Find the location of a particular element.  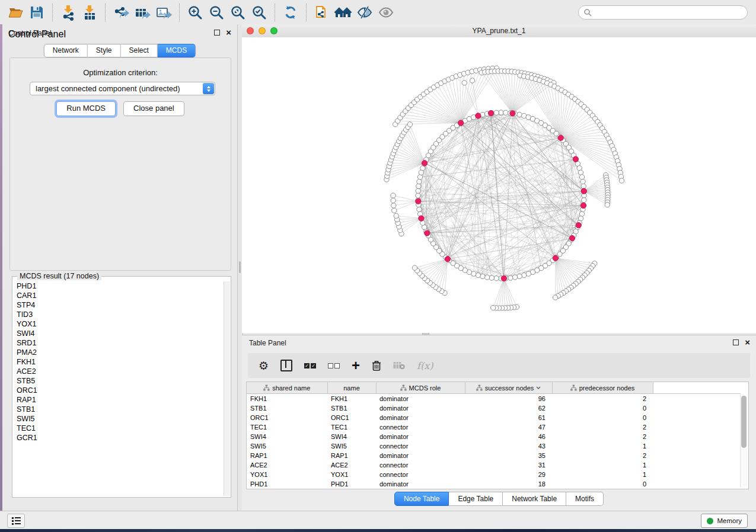

tab-mcds: MCDS is located at coordinates (177, 51).